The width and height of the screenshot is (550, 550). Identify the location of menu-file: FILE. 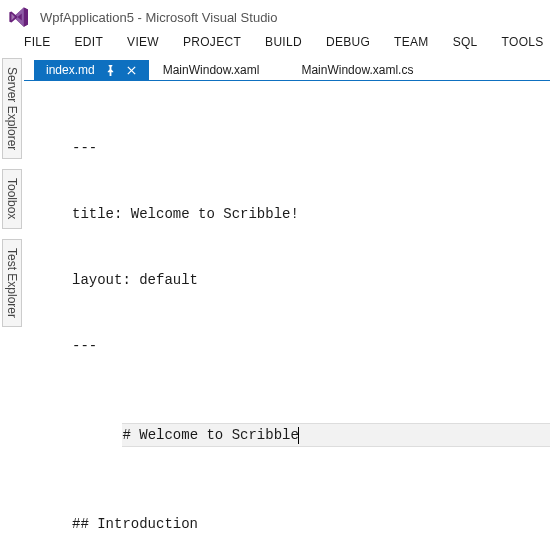
(38, 42).